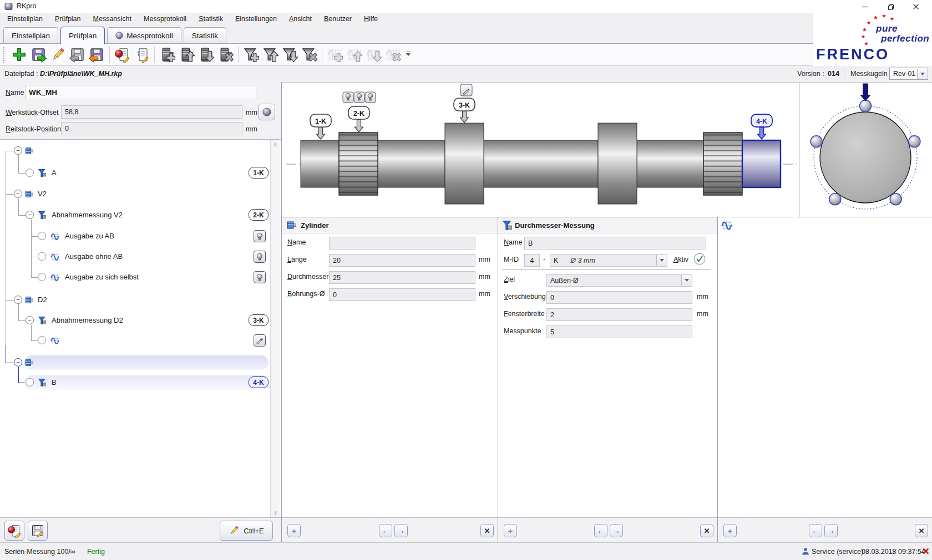  What do you see at coordinates (94, 256) in the screenshot?
I see `tree-item-ausgabe-ohne-ab: Ausgabe ohne AB` at bounding box center [94, 256].